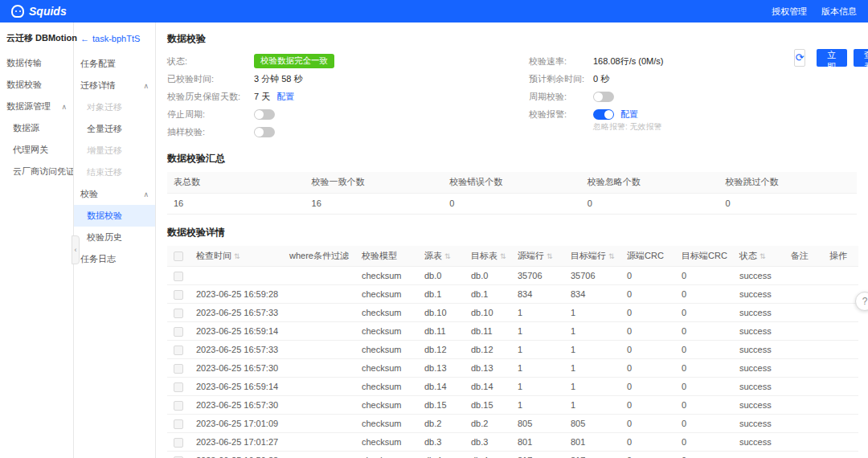  What do you see at coordinates (839, 11) in the screenshot?
I see `topbar-link-version: 版本信息` at bounding box center [839, 11].